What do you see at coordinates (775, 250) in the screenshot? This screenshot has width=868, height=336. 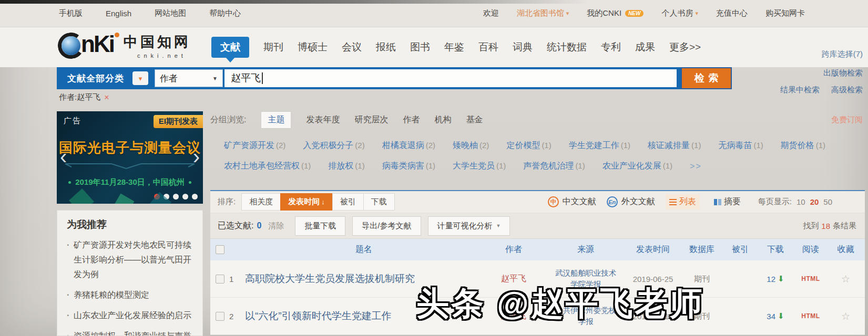 I see `col-download: 下载` at bounding box center [775, 250].